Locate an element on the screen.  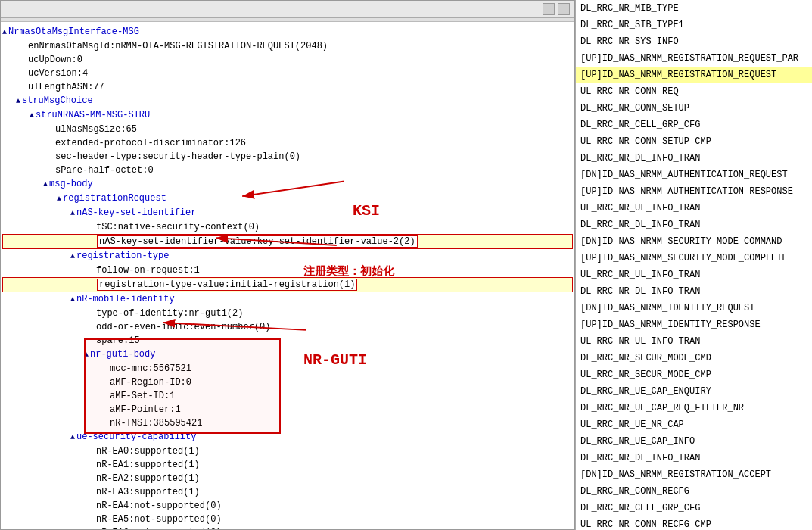
tree-line-text: registration-type is located at coordinates (123, 256).